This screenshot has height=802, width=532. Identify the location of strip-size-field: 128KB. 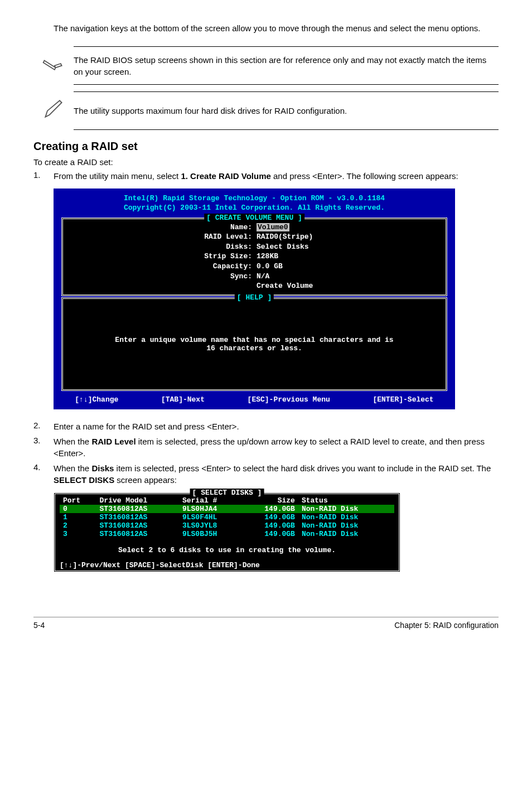
(348, 257).